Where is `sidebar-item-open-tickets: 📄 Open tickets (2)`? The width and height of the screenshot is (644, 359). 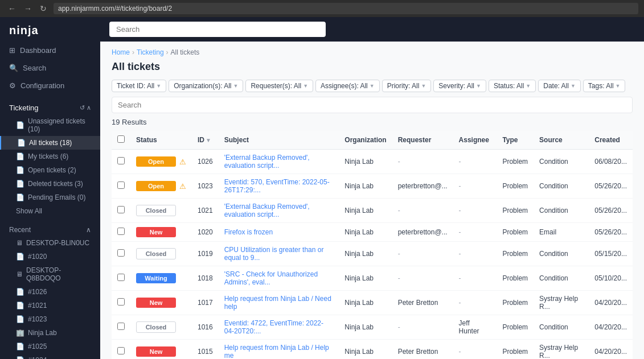
sidebar-item-open-tickets: 📄 Open tickets (2) is located at coordinates (50, 170).